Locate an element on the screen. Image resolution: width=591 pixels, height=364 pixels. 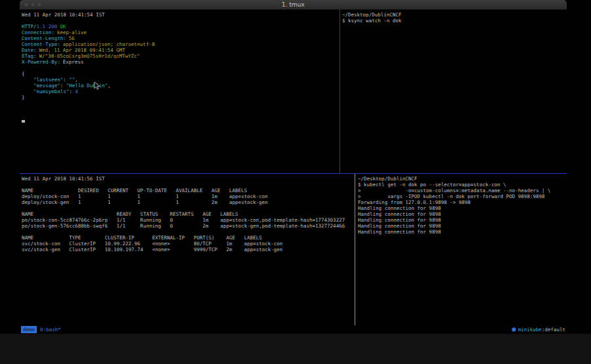
header-value: keep-alive is located at coordinates (72, 33).